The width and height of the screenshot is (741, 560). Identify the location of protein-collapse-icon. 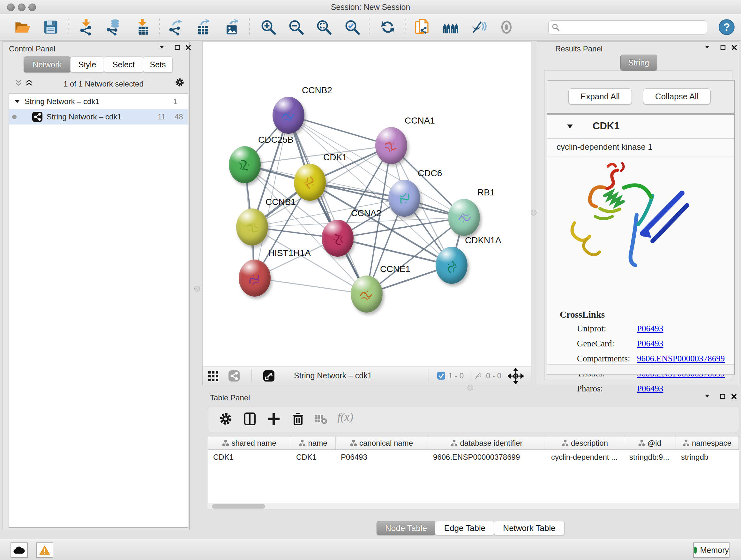
(570, 126).